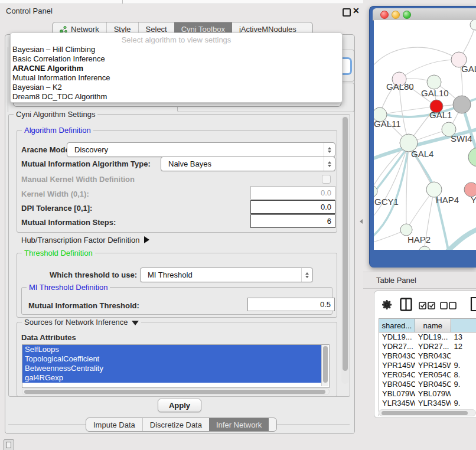 This screenshot has height=450, width=476. Describe the element at coordinates (361, 221) in the screenshot. I see `splitter-collapse-icon` at that location.